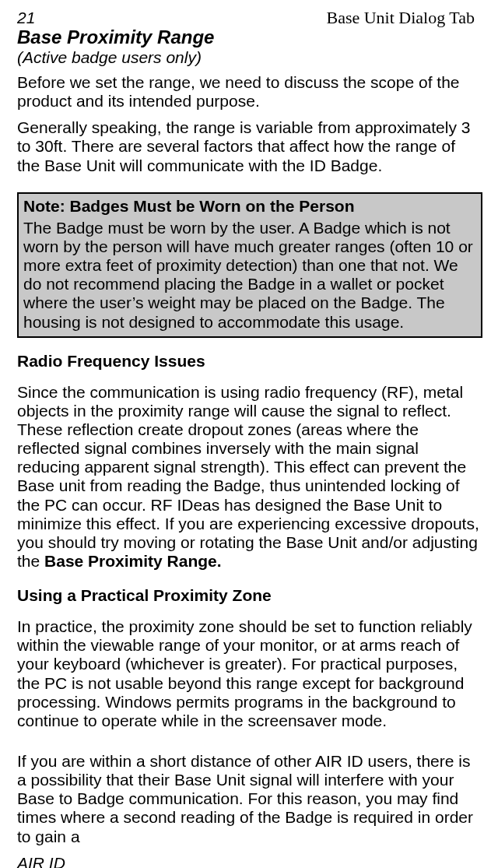 The height and width of the screenshot is (868, 498). What do you see at coordinates (250, 206) in the screenshot?
I see `note-title: Note: Badges Must be Worn on the Person` at bounding box center [250, 206].